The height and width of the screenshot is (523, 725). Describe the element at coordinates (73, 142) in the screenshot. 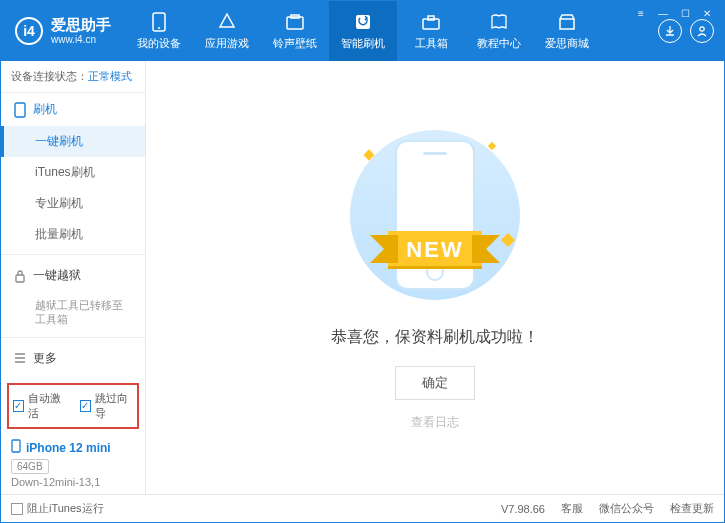

I see `sidebar-item-oneclick-flash: 一键刷机` at that location.